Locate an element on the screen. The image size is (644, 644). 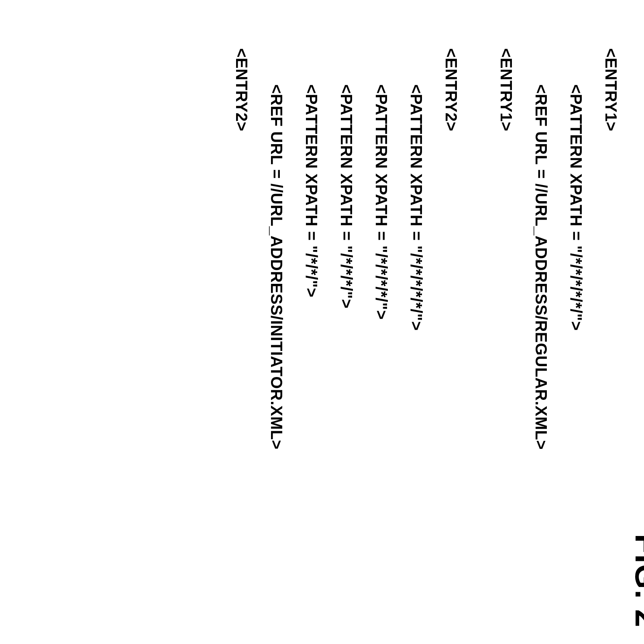
spacer is located at coordinates (470, 330).